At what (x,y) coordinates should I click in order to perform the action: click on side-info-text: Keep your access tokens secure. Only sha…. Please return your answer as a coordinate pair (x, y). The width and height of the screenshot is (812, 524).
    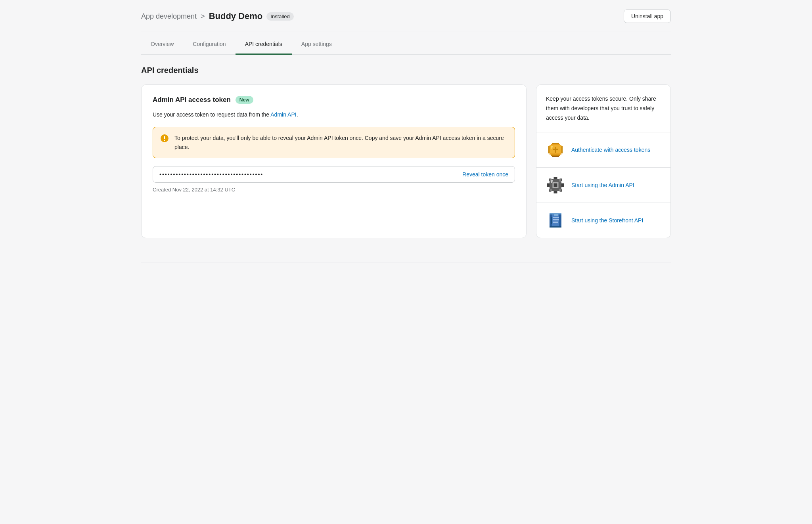
    Looking at the image, I should click on (603, 109).